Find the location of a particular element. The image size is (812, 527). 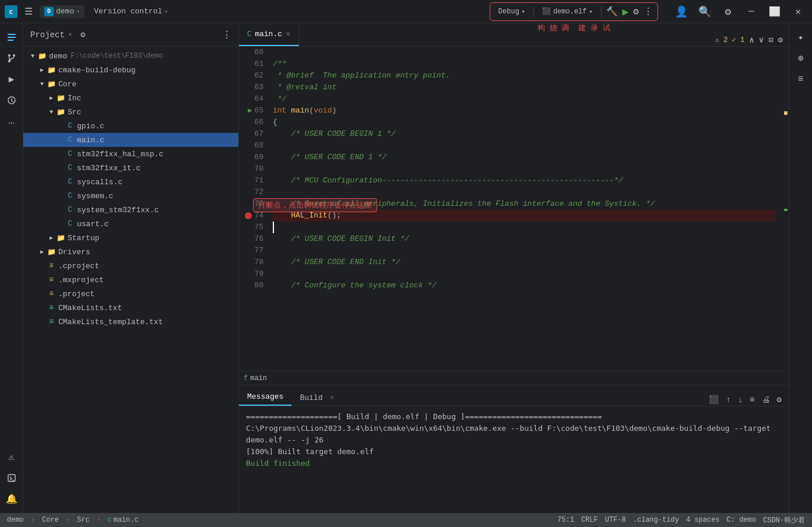

tree-item-startup: 📁 Startup is located at coordinates (131, 238).